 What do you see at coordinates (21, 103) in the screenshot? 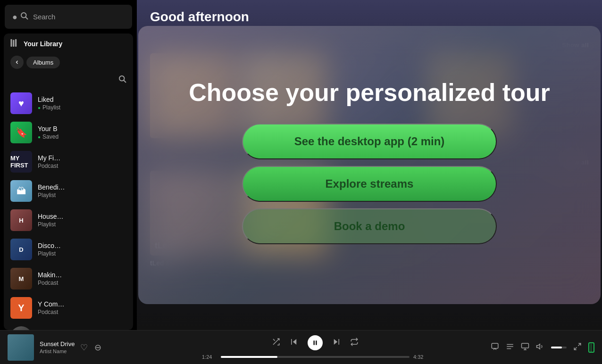
I see `item-thumbnail: ♥` at bounding box center [21, 103].